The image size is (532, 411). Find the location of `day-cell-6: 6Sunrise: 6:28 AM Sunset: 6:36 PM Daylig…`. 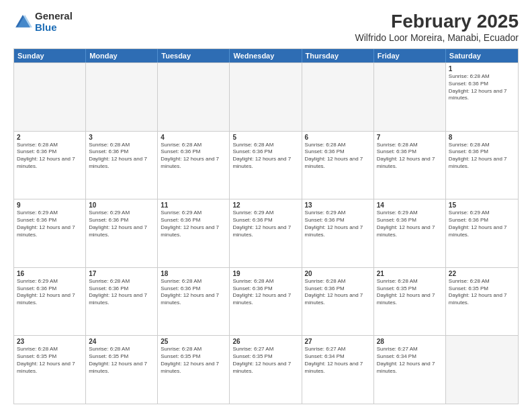

day-cell-6: 6Sunrise: 6:28 AM Sunset: 6:36 PM Daylig… is located at coordinates (339, 165).